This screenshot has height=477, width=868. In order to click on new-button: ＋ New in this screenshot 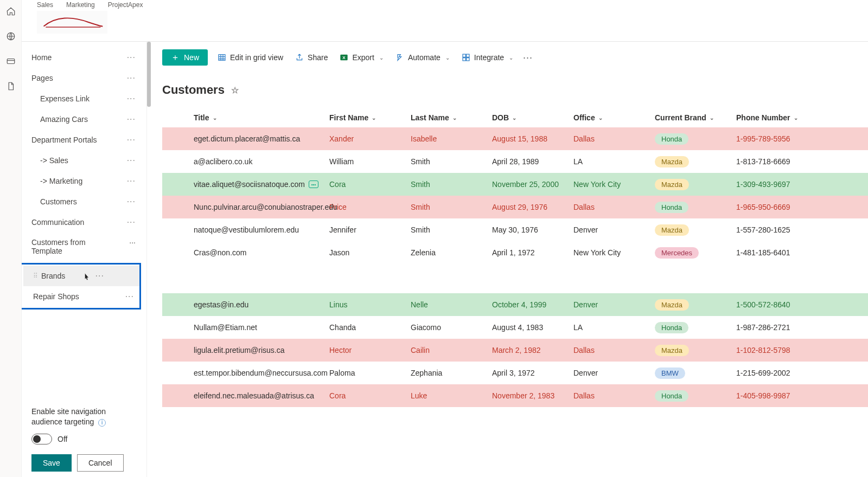, I will do `click(185, 57)`.